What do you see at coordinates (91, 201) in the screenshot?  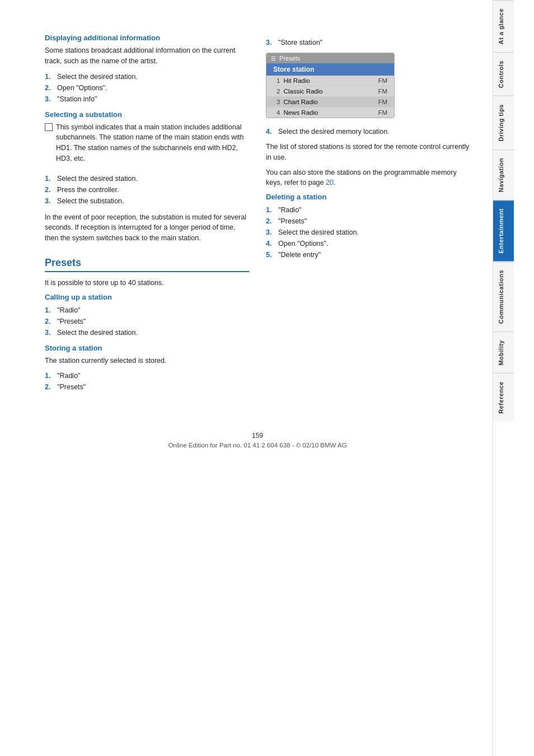 I see `step-text: Select the substation.` at bounding box center [91, 201].